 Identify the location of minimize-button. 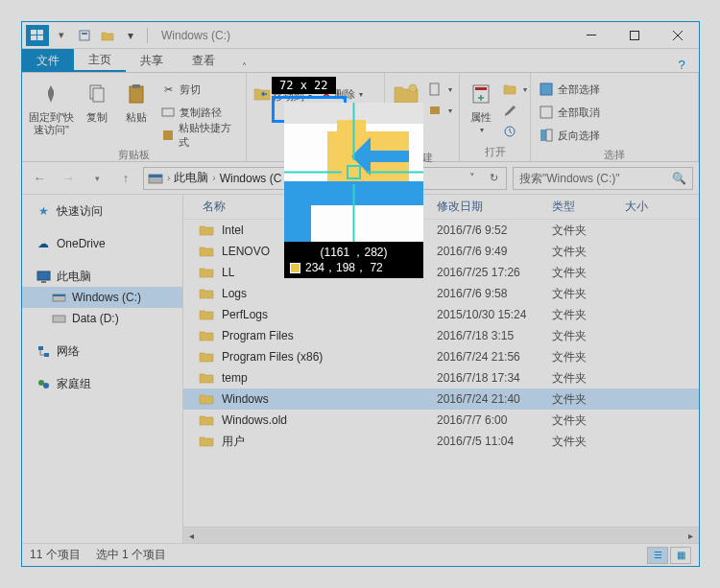
(591, 35).